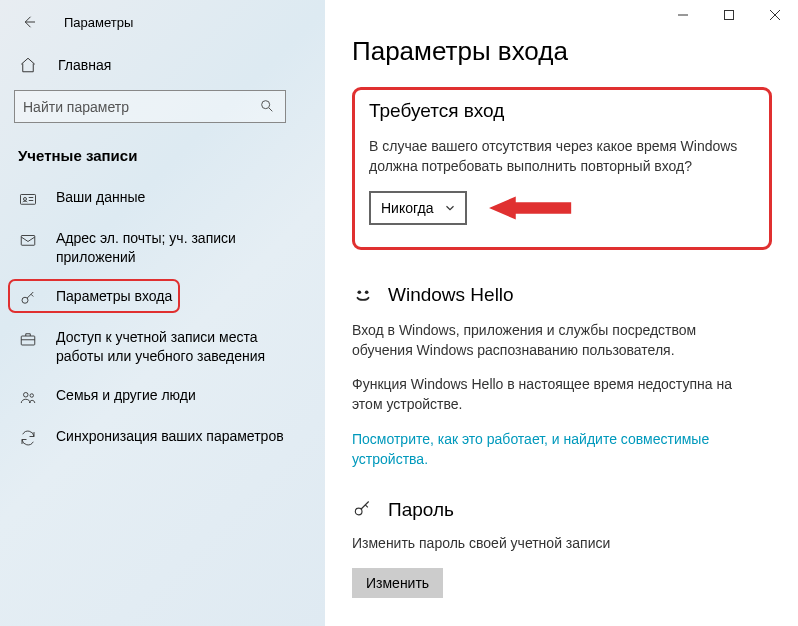 This screenshot has height=626, width=798. What do you see at coordinates (418, 208) in the screenshot?
I see `signin-timeout-select: Никогда` at bounding box center [418, 208].